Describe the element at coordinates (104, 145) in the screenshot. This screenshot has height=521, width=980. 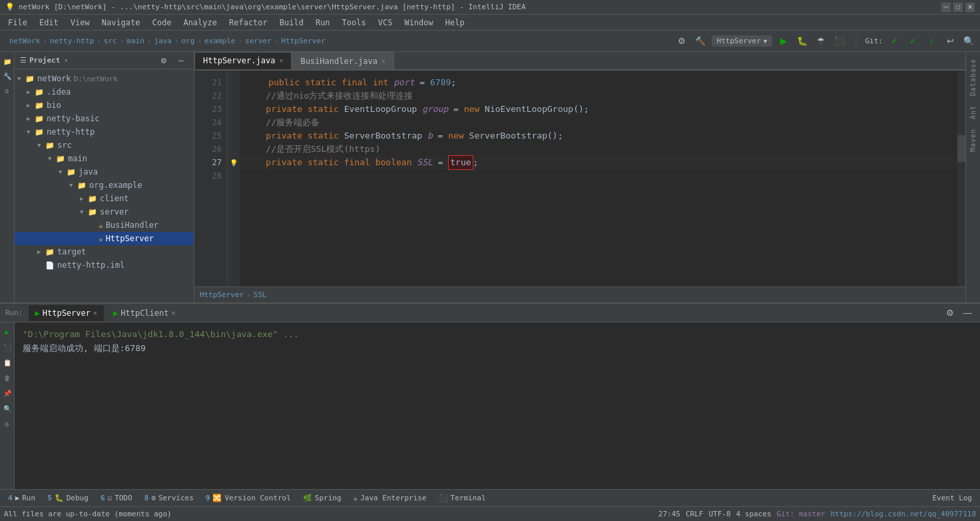
I see `tree-item-src: ▼ 📁 src` at that location.